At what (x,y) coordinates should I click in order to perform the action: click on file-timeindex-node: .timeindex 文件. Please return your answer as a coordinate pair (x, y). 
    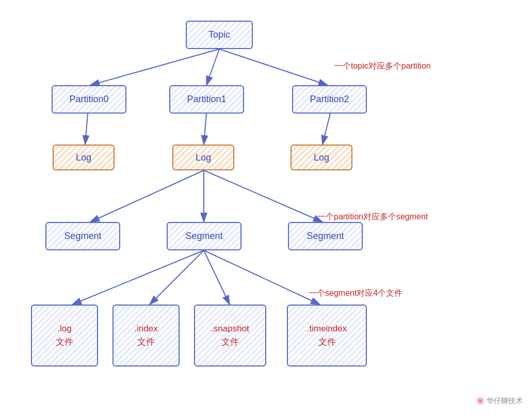
    Looking at the image, I should click on (327, 336).